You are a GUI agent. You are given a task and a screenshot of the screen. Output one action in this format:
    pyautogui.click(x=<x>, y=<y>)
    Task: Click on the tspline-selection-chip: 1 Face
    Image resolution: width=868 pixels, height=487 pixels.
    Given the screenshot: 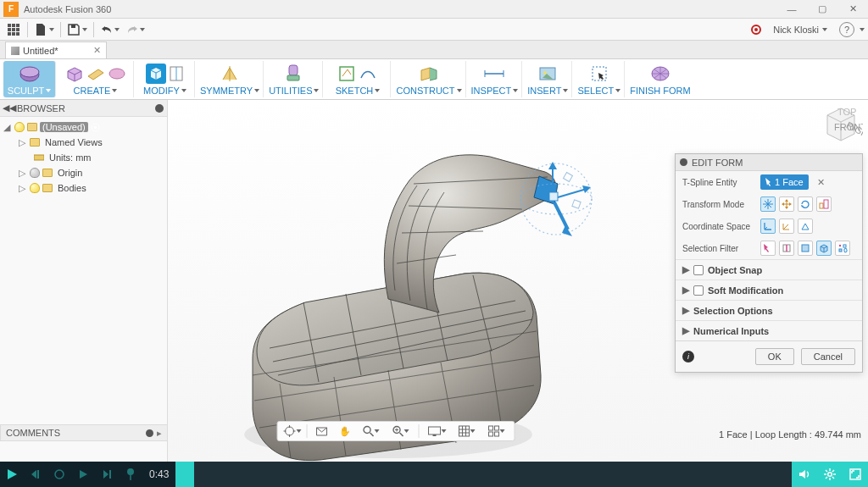 What is the action you would take?
    pyautogui.click(x=785, y=182)
    